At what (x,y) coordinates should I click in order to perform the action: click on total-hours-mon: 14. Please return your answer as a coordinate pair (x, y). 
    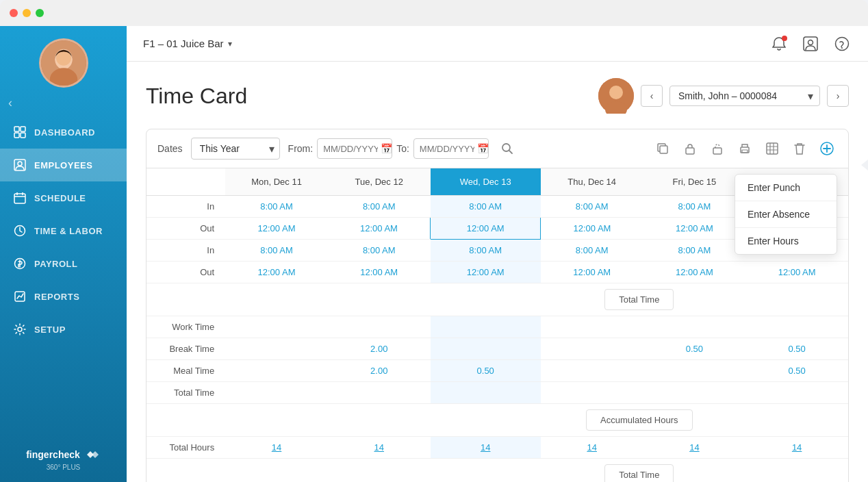
    Looking at the image, I should click on (277, 448).